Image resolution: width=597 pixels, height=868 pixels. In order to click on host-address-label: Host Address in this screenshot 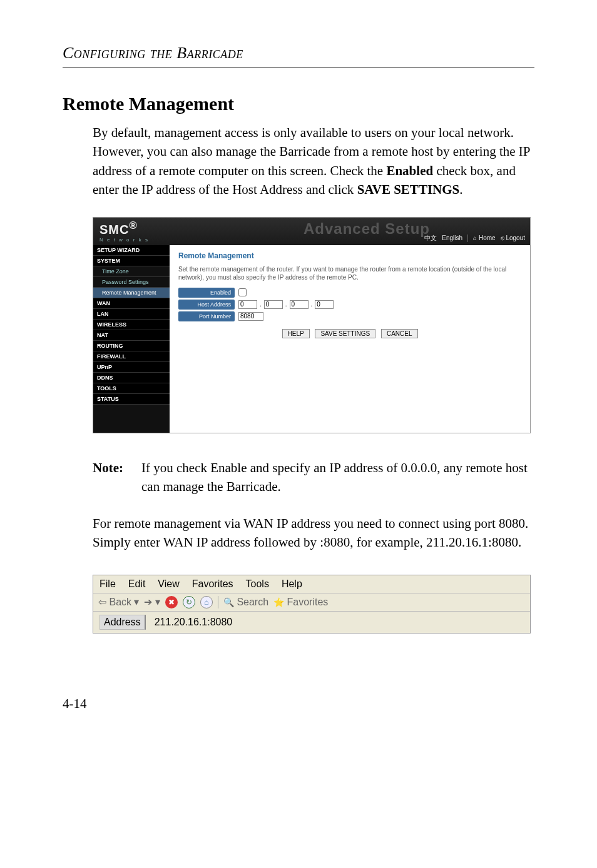, I will do `click(207, 305)`.